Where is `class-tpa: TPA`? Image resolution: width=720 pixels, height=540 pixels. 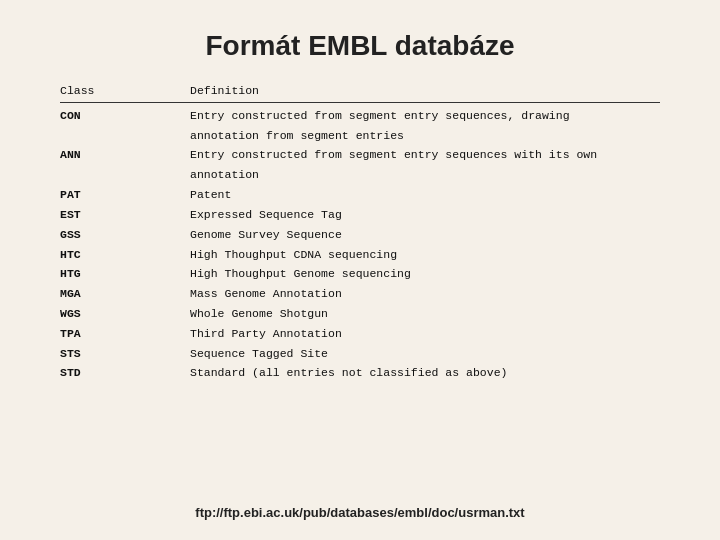
class-tpa: TPA is located at coordinates (125, 334).